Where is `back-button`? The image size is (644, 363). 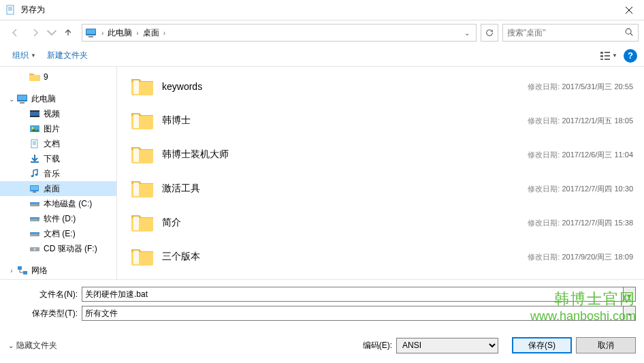
back-button is located at coordinates (15, 33).